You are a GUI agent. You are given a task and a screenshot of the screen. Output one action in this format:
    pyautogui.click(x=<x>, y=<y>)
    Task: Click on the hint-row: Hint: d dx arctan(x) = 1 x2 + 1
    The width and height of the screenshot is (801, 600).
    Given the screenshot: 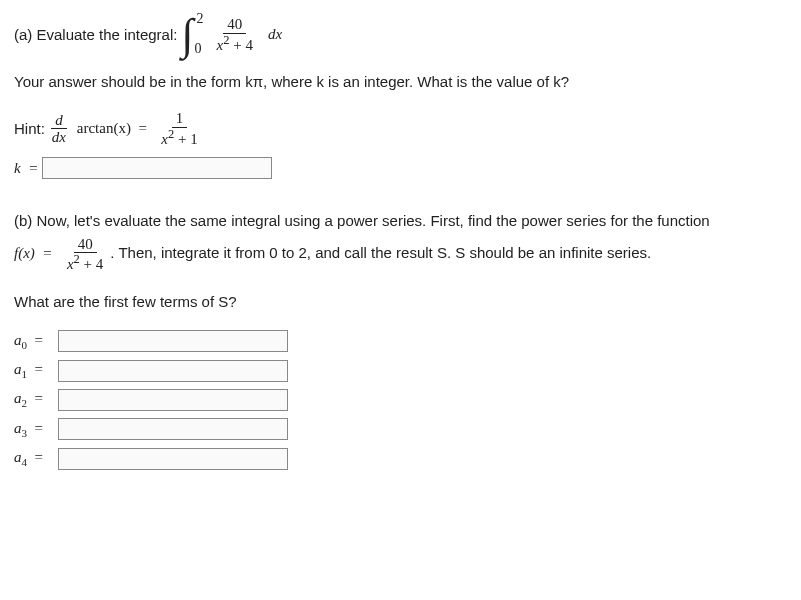 What is the action you would take?
    pyautogui.click(x=400, y=128)
    